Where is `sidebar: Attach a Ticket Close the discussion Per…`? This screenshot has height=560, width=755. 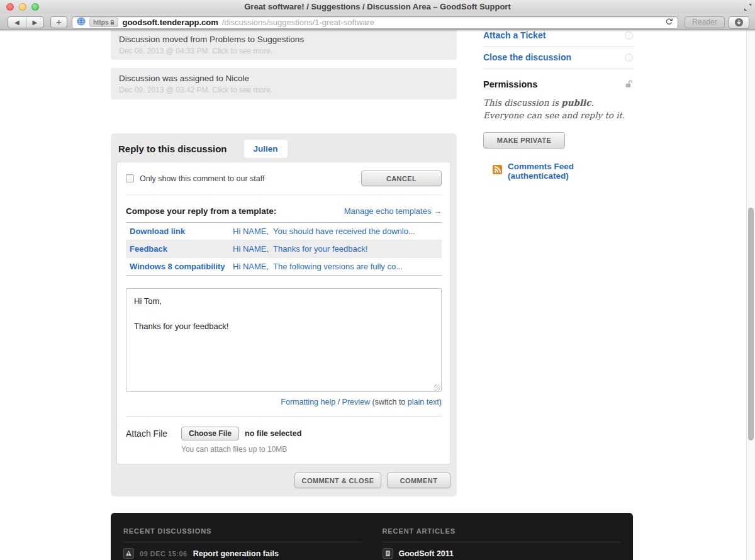
sidebar: Attach a Ticket Close the discussion Per… is located at coordinates (559, 106).